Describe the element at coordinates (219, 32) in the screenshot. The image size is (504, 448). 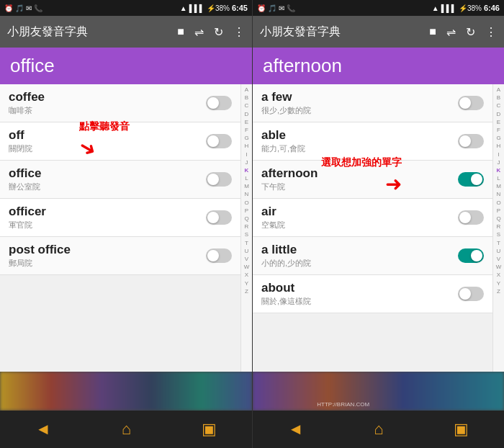
I see `refresh-icon-left: ↻` at that location.